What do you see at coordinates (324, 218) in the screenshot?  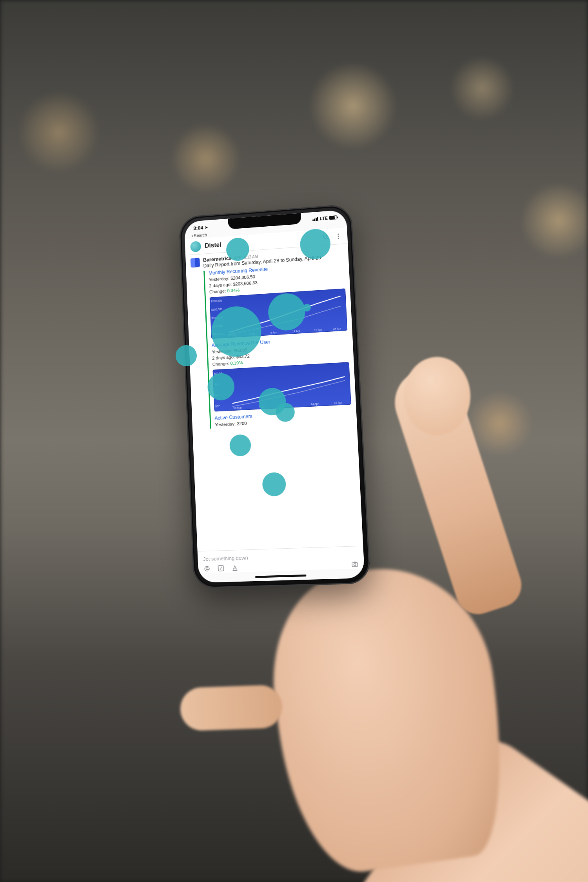 I see `carrier-label: LTE` at bounding box center [324, 218].